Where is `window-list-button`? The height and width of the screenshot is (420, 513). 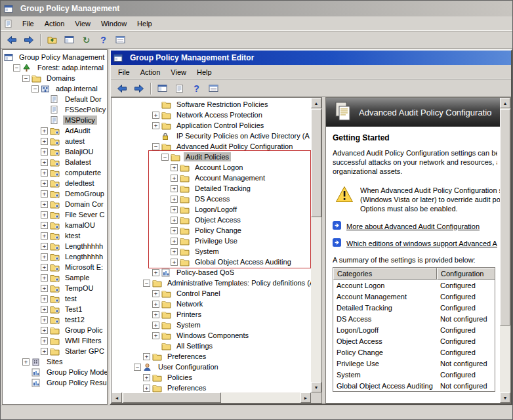
window-list-button is located at coordinates (121, 39).